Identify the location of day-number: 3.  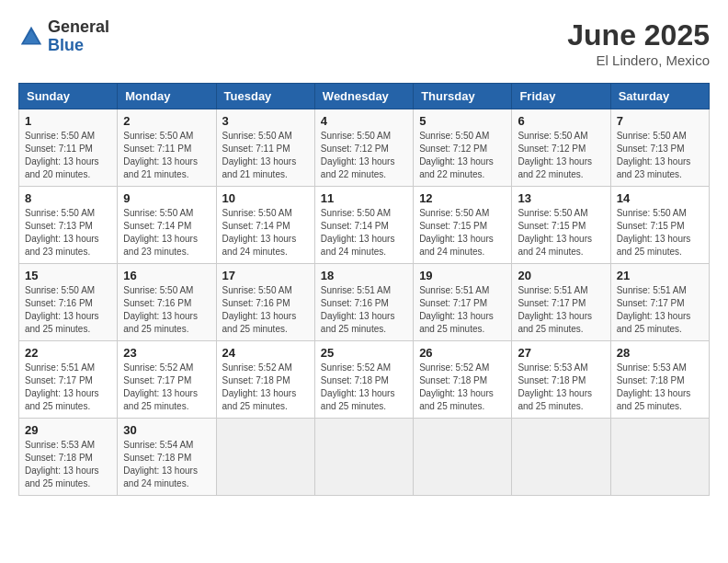
(266, 121).